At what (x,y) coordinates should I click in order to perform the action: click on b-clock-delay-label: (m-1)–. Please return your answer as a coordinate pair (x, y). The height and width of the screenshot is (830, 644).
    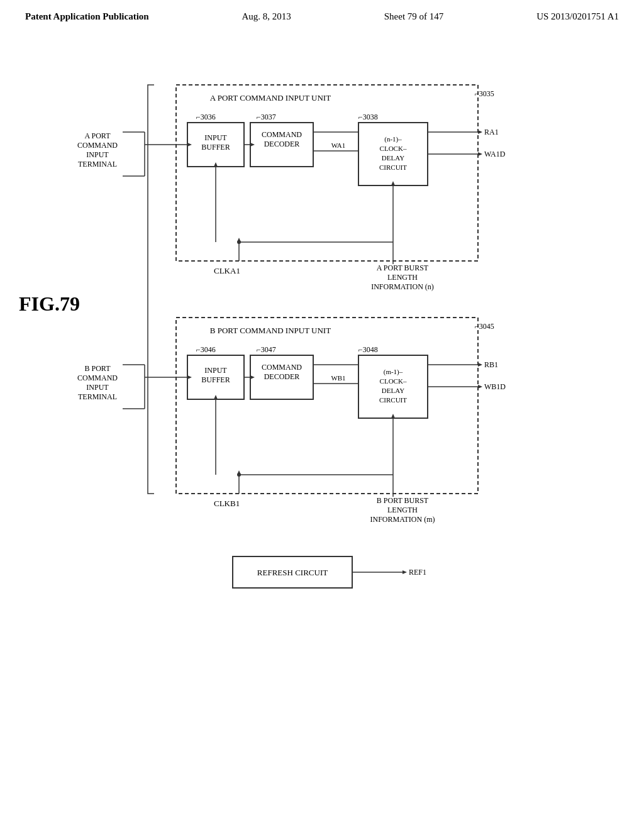
    Looking at the image, I should click on (394, 372).